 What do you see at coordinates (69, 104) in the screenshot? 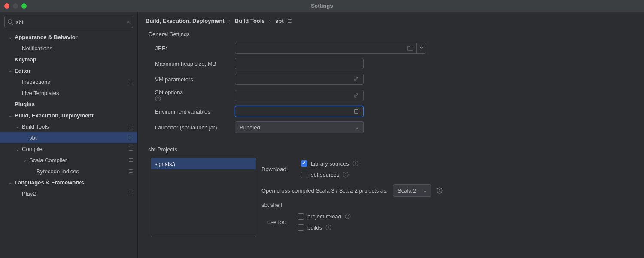
I see `sidebar-item: Plugins` at bounding box center [69, 104].